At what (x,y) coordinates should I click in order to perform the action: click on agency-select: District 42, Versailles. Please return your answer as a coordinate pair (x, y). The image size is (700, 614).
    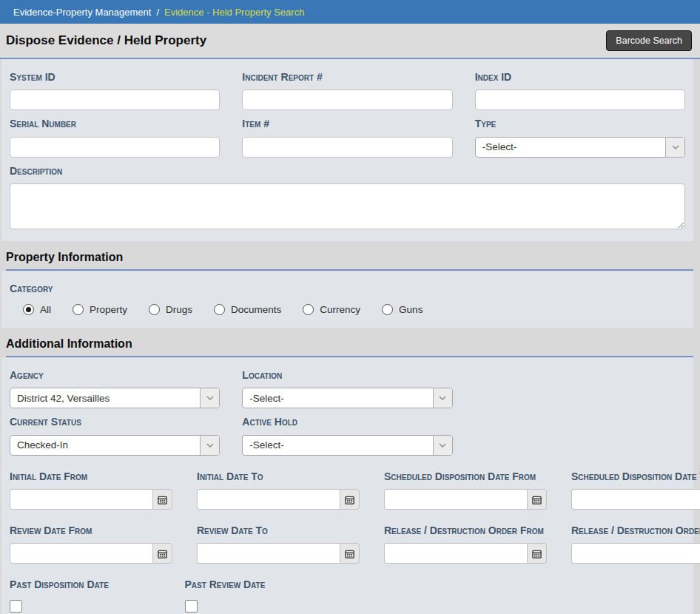
    Looking at the image, I should click on (115, 398).